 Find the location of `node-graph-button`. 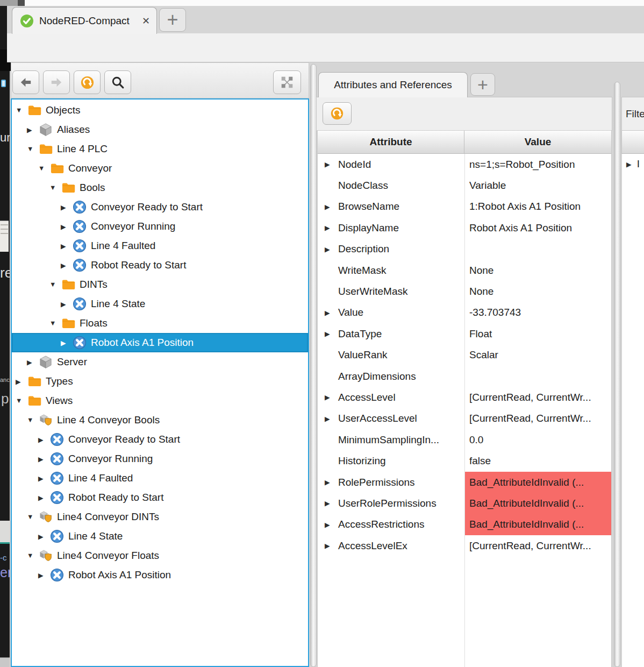

node-graph-button is located at coordinates (287, 82).